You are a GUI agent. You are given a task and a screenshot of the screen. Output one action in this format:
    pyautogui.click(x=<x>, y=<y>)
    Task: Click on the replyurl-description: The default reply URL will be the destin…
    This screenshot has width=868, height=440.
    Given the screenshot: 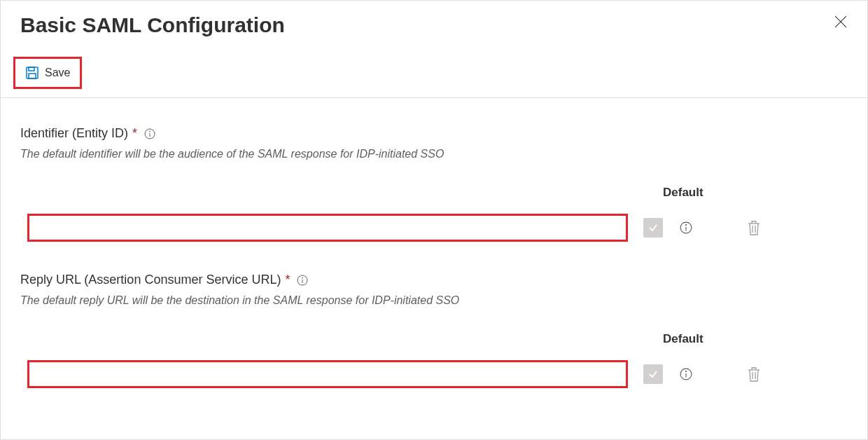 What is the action you would take?
    pyautogui.click(x=434, y=301)
    